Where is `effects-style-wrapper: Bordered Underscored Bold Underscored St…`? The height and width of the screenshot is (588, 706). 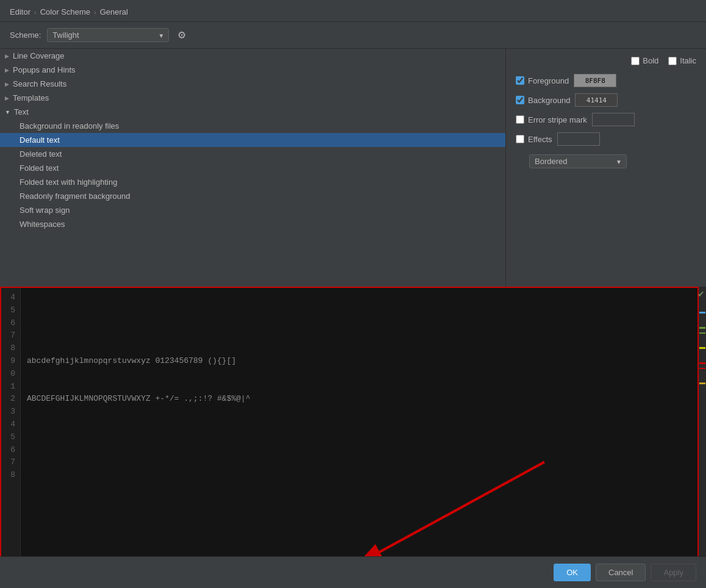 effects-style-wrapper: Bordered Underscored Bold Underscored St… is located at coordinates (578, 161).